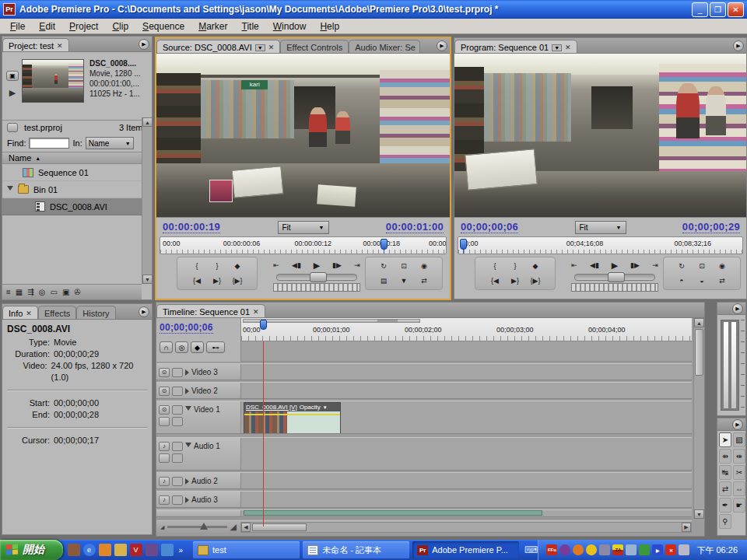 This screenshot has height=560, width=747. Describe the element at coordinates (218, 47) in the screenshot. I see `tab-source: Source: DSC_0008.AVI ▼ ✕` at that location.